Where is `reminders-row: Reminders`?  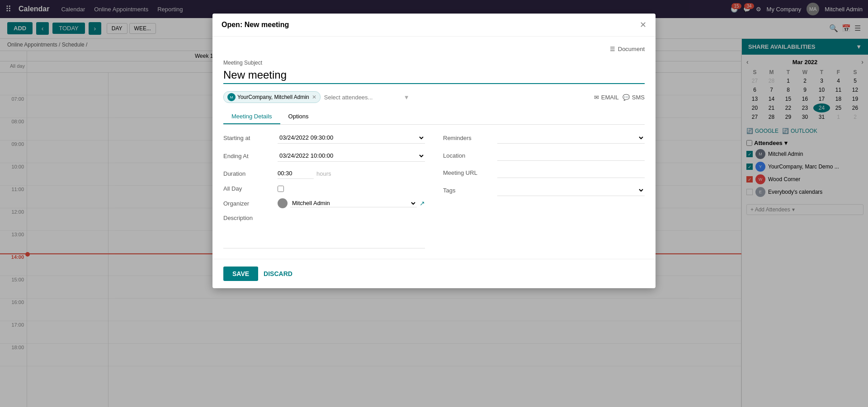
reminders-row: Reminders is located at coordinates (544, 138).